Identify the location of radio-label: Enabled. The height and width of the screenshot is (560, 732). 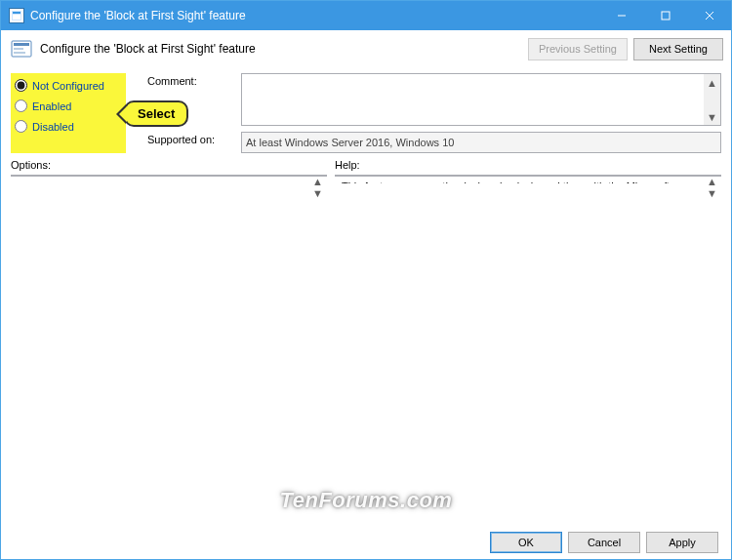
(52, 106).